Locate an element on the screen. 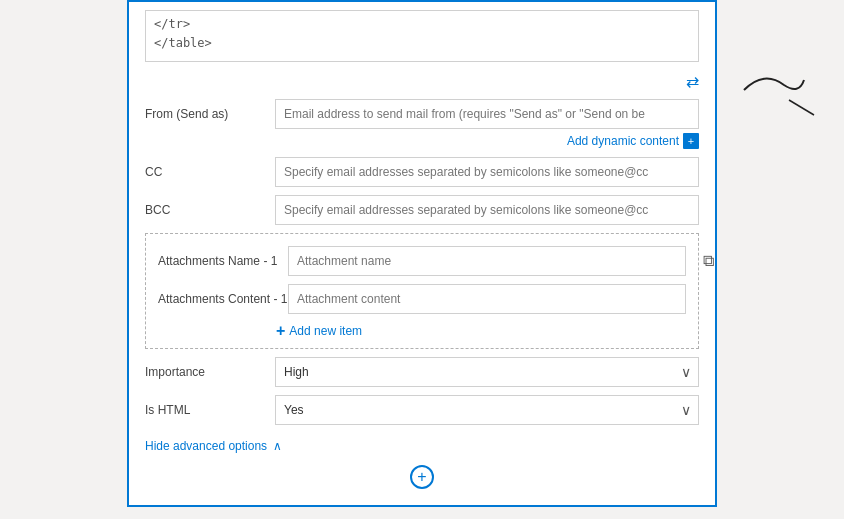  cc-label: CC is located at coordinates (210, 172).